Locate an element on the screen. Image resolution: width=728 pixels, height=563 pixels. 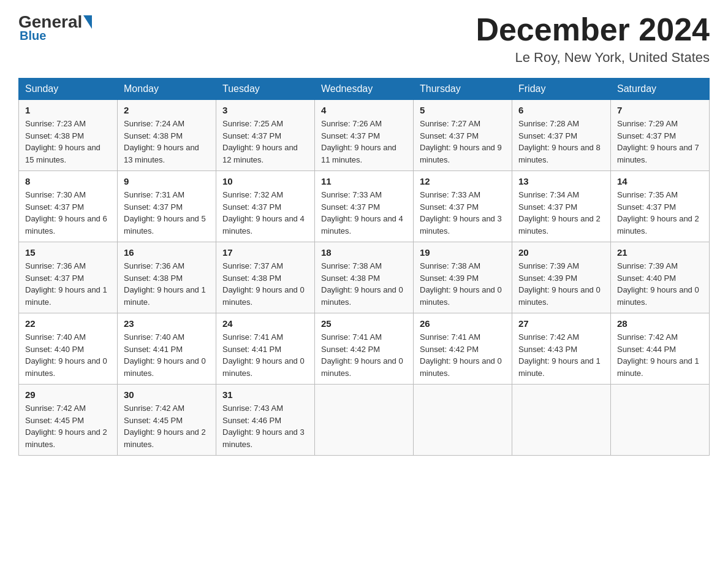
logo-triangle-icon is located at coordinates (88, 22).